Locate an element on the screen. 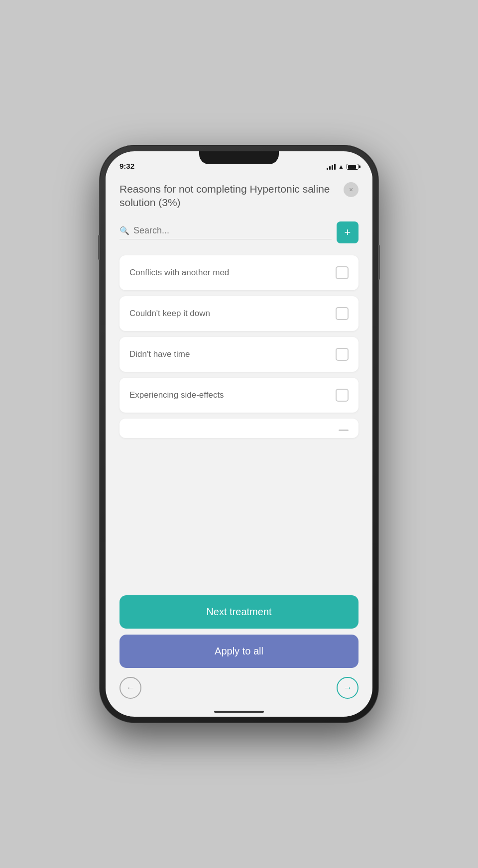  close-button: × is located at coordinates (351, 190).